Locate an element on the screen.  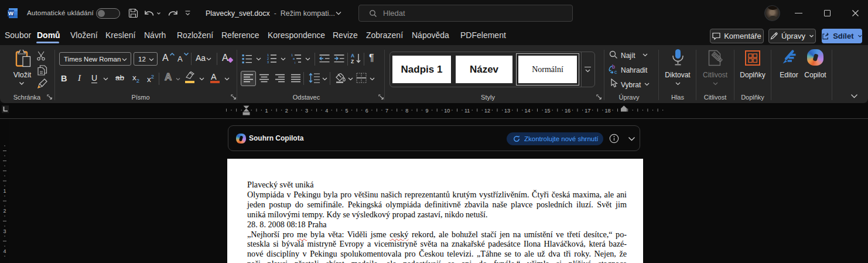
svg-text: 11 is located at coordinates (467, 111).